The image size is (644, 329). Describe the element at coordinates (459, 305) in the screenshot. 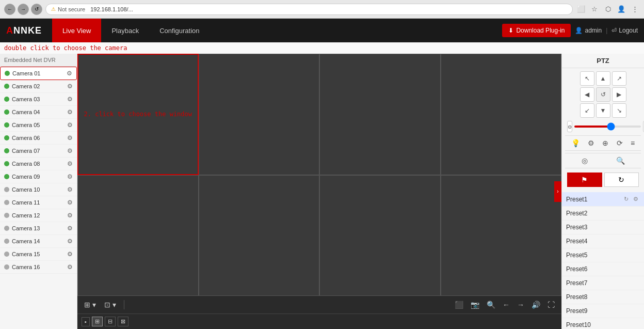

I see `capture-all-button: ⬛` at that location.